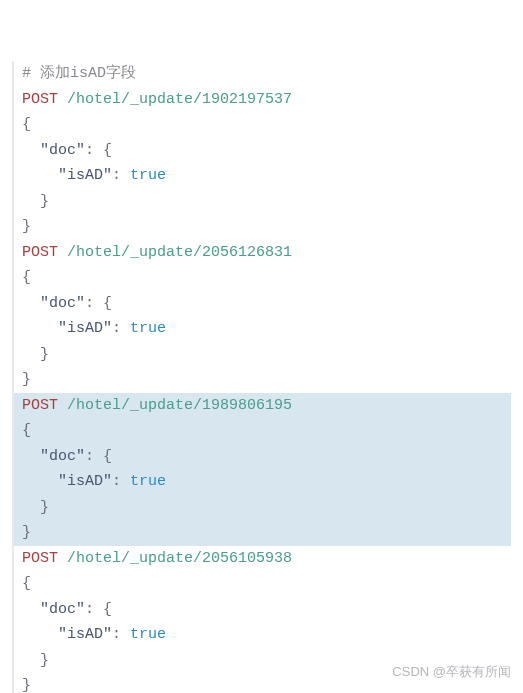 The width and height of the screenshot is (523, 693). I want to click on request-path: /hotel/_update/1989806195, so click(180, 406).